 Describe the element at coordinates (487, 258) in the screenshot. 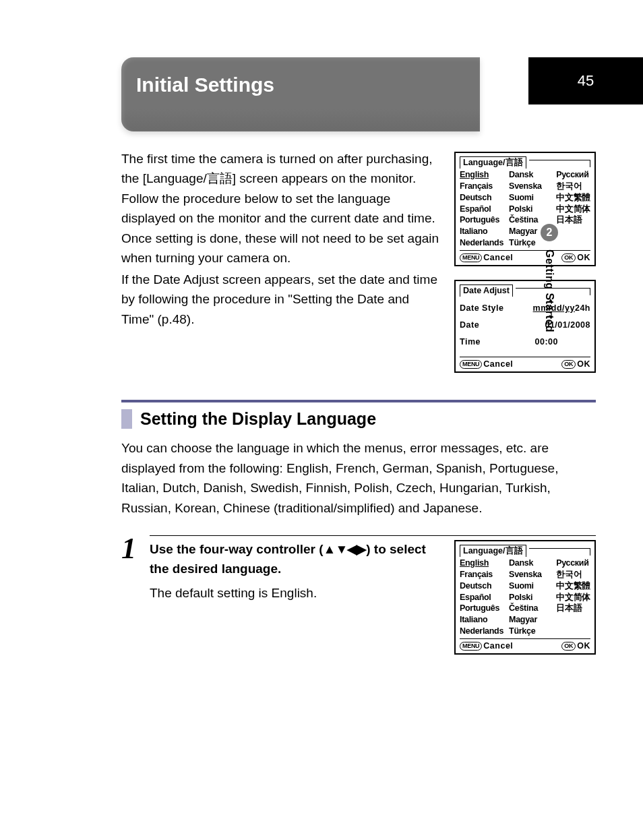

I see `menu-cancel: MENUCancel` at that location.